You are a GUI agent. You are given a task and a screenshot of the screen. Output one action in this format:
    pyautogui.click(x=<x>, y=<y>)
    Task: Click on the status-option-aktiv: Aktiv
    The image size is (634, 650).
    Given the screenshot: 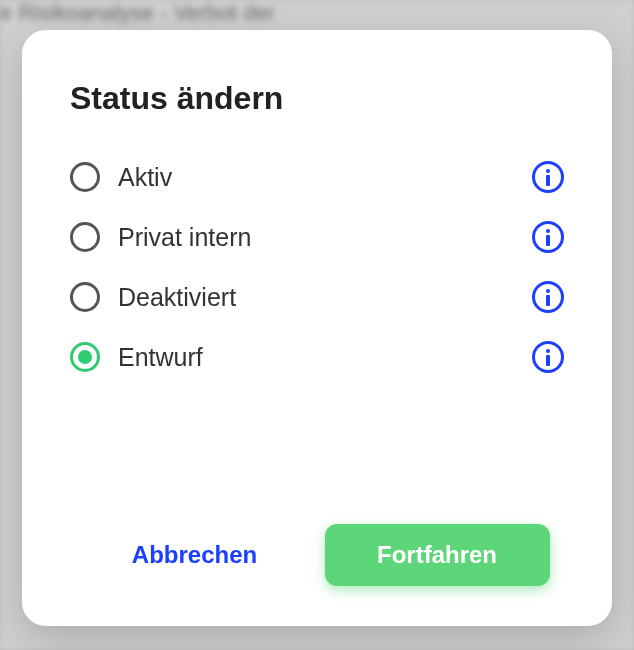 What is the action you would take?
    pyautogui.click(x=317, y=177)
    